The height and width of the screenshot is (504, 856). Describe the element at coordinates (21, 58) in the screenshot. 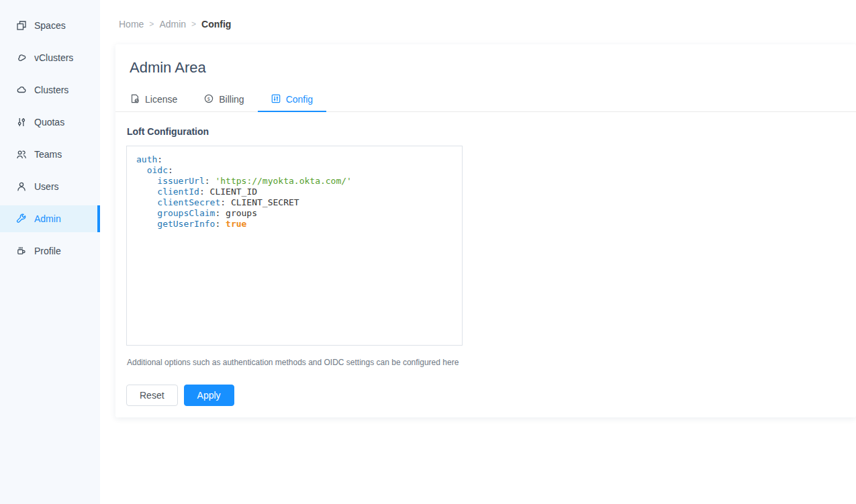

I see `vclusters-icon` at that location.